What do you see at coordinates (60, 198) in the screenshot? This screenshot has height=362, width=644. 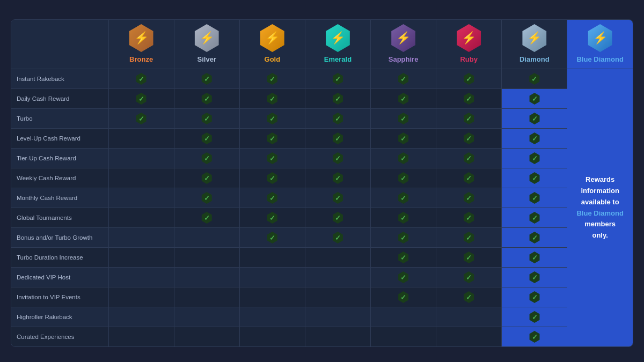 I see `feature-name: Monthly Cash Reward` at bounding box center [60, 198].